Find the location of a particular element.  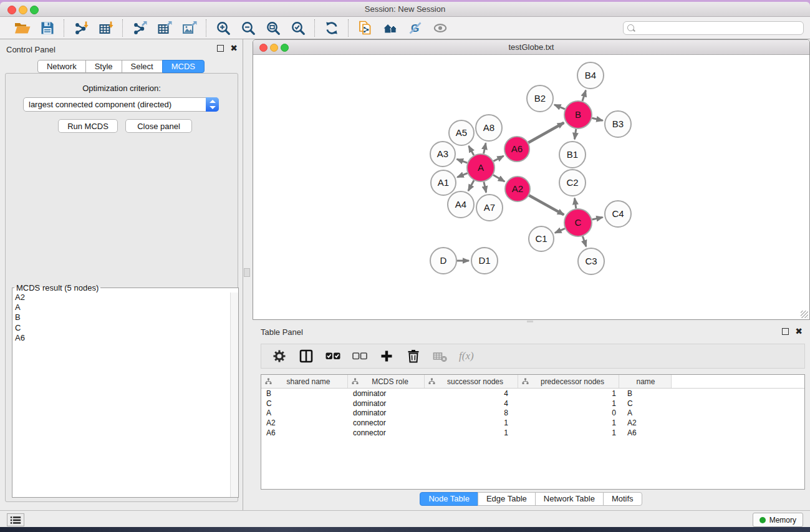

network-window-titlebar: testGlobe.txt is located at coordinates (531, 47).